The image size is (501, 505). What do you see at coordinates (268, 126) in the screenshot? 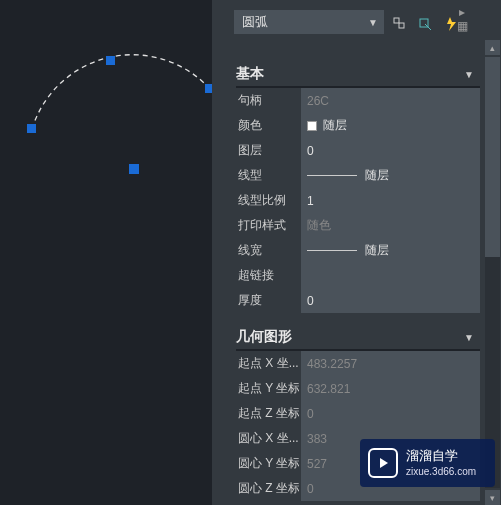
I see `prop-label: 颜色` at bounding box center [268, 126].